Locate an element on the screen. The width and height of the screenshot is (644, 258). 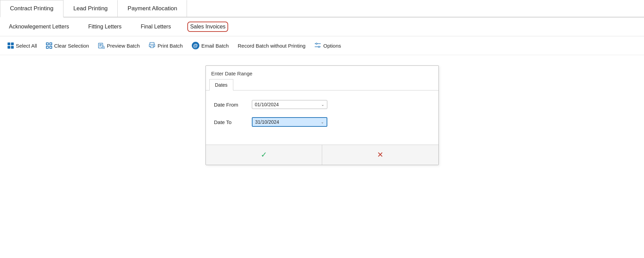
subtab-fitting-letters: Fitting Letters is located at coordinates (105, 27).